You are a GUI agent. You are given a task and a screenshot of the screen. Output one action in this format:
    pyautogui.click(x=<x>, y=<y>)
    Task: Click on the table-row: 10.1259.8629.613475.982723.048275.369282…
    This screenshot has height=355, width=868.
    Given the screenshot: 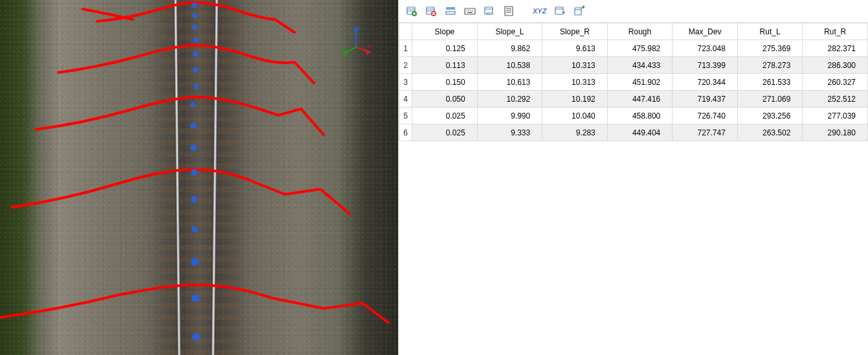 What is the action you would take?
    pyautogui.click(x=634, y=49)
    